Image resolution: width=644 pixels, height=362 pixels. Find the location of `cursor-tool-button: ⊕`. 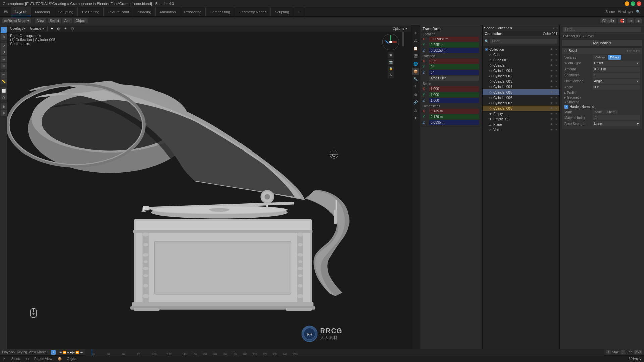

cursor-tool-button: ⊕ is located at coordinates (4, 37).